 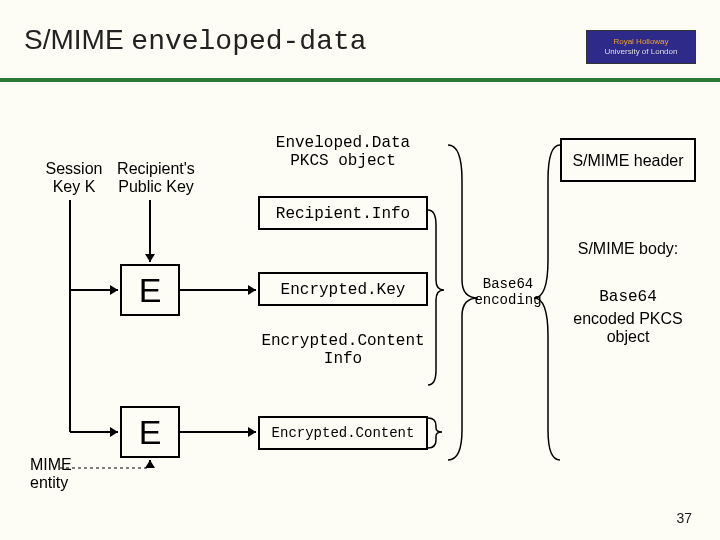 I want to click on recipient-info-box: Recipient.Info, so click(x=343, y=213).